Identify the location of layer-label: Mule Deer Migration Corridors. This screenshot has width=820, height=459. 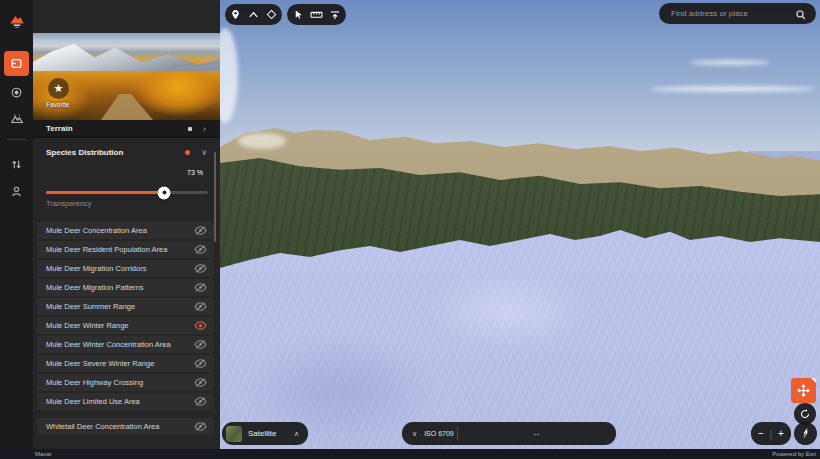
(96, 268).